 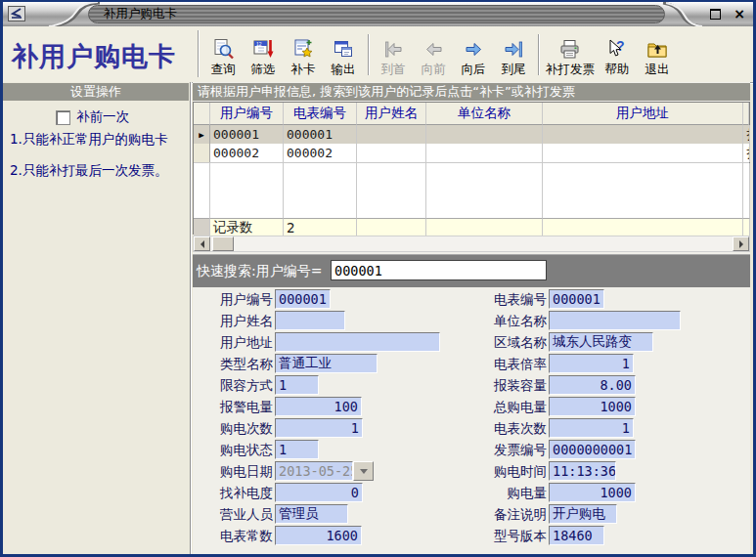 I want to click on field-label: 用户姓名, so click(x=238, y=321).